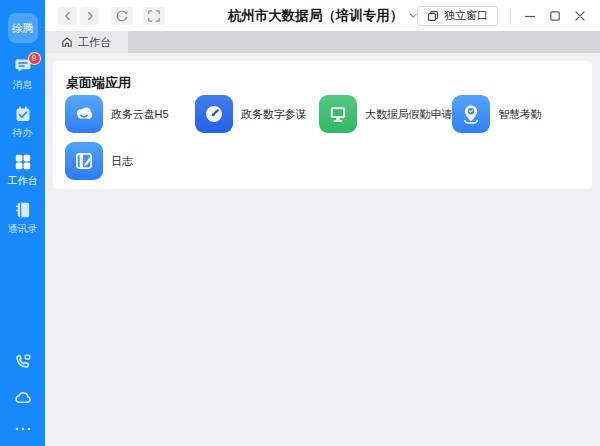  I want to click on chevron-right-icon, so click(90, 16).